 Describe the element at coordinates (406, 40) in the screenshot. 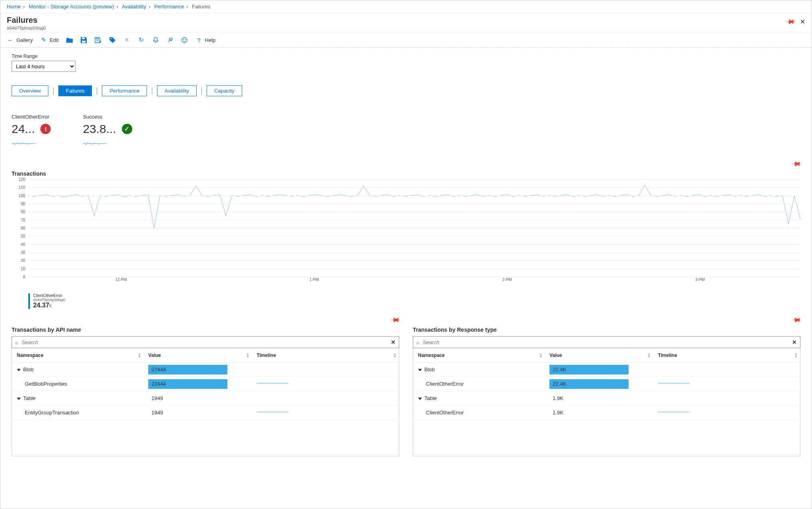

I see `toolbar: ← Gallery ✎ Edit ✕ ↻ ? Help` at that location.